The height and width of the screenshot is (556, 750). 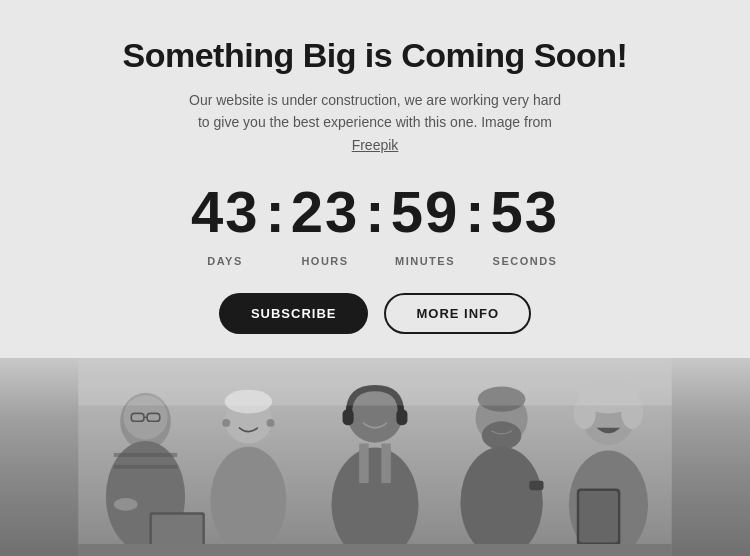 What do you see at coordinates (525, 261) in the screenshot?
I see `label-seconds: SECONDS` at bounding box center [525, 261].